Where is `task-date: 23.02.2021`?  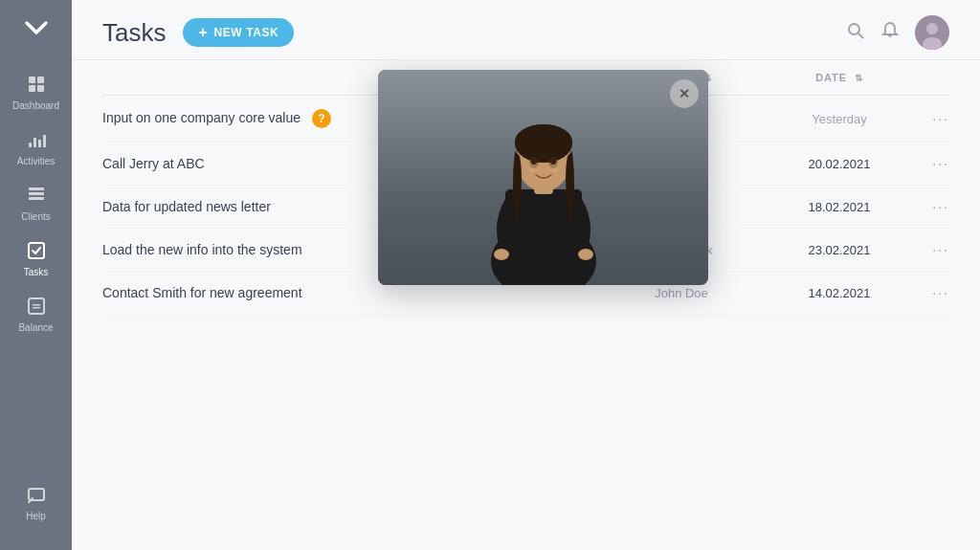 task-date: 23.02.2021 is located at coordinates (839, 251).